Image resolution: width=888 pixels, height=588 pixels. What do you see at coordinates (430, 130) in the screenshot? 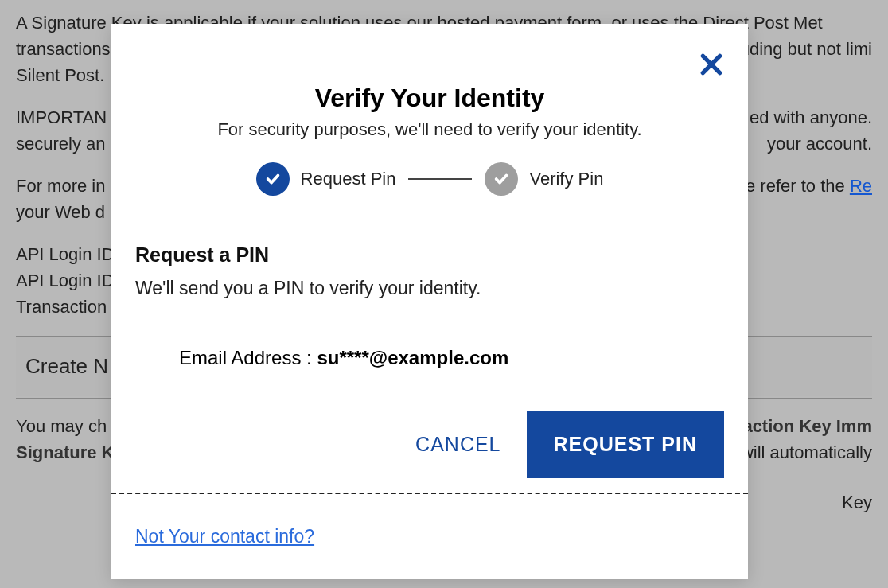
I see `modal-subtitle: For security purposes, we'll need to ver…` at bounding box center [430, 130].